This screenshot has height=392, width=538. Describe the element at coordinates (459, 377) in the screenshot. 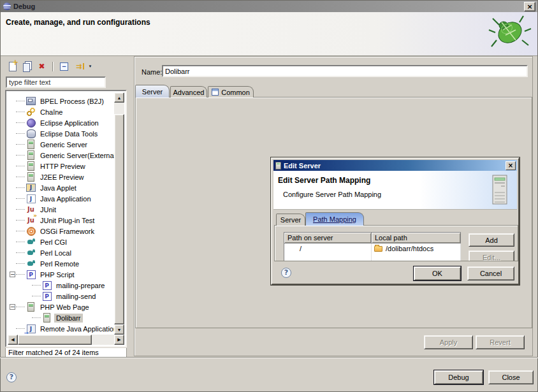

I see `debug-button: Debug` at that location.